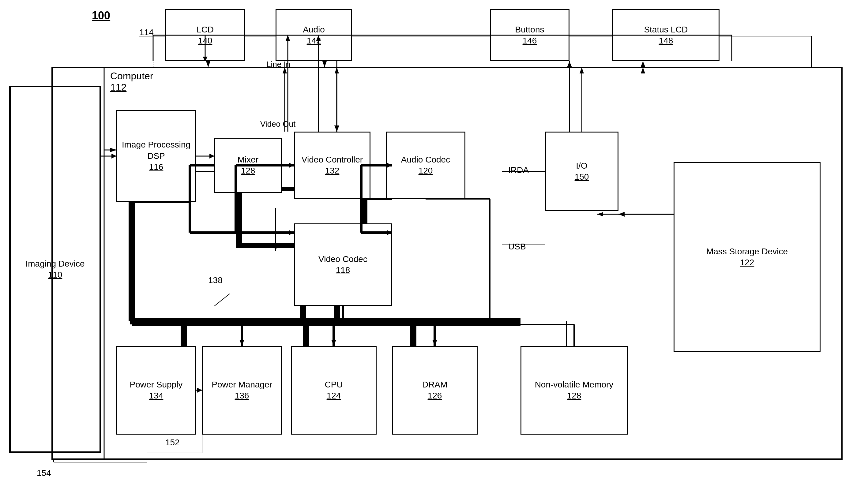 This screenshot has width=868, height=501. I want to click on non-volatile-memory-block: Non-volatile Memory 128, so click(574, 390).